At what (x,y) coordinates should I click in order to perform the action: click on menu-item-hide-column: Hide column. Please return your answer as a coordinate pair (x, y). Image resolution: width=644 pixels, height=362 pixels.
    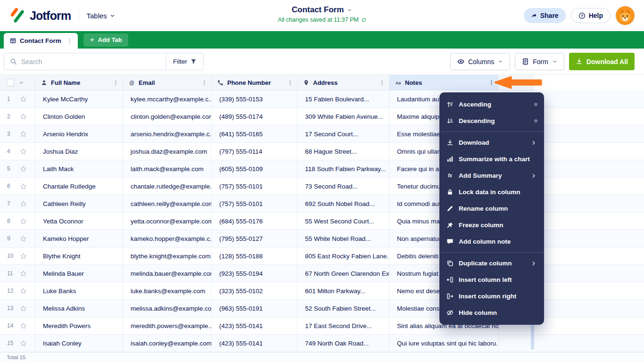
    Looking at the image, I should click on (492, 313).